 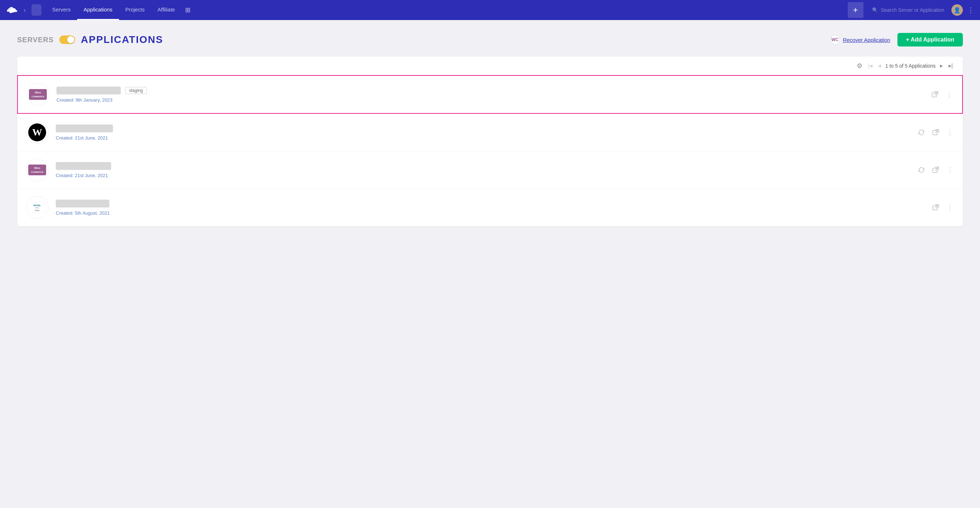 What do you see at coordinates (950, 208) in the screenshot?
I see `more-options-icon-4: ⋮` at bounding box center [950, 208].